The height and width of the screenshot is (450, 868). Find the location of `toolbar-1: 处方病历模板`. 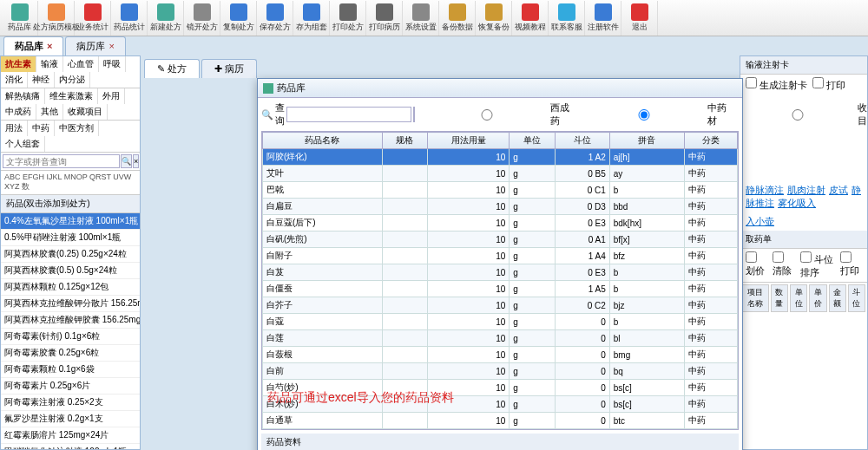

toolbar-1: 处方病历模板 is located at coordinates (56, 18).